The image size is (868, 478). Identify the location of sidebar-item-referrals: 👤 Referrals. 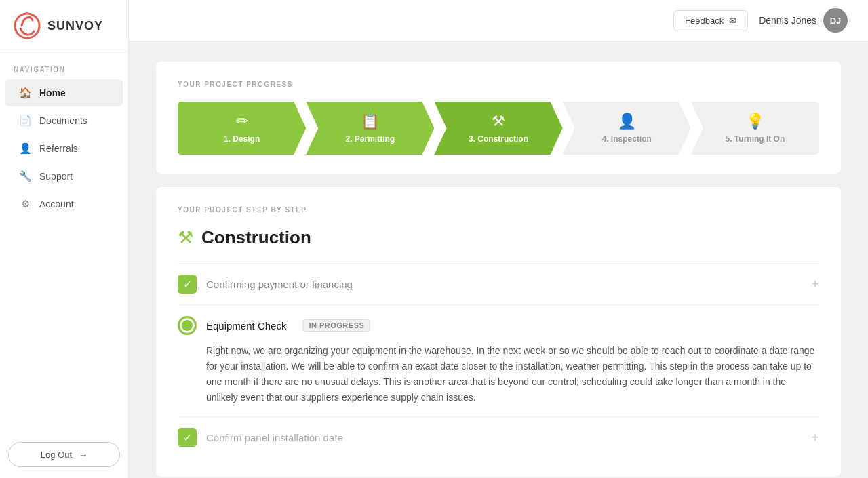
(64, 148).